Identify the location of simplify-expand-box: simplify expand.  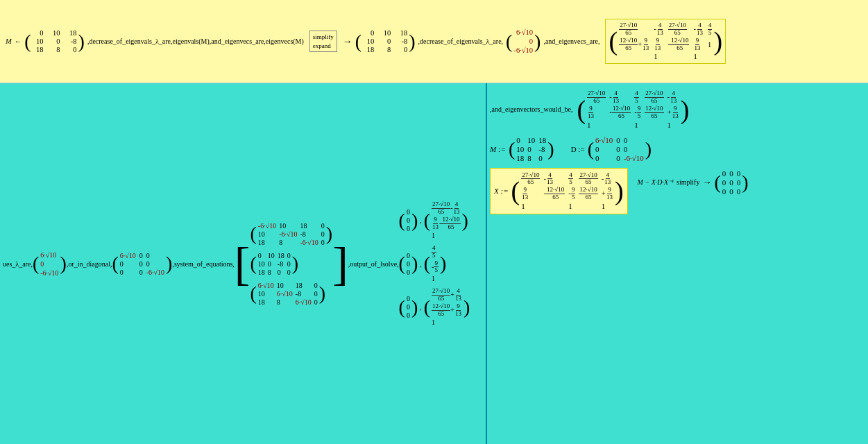
(323, 42).